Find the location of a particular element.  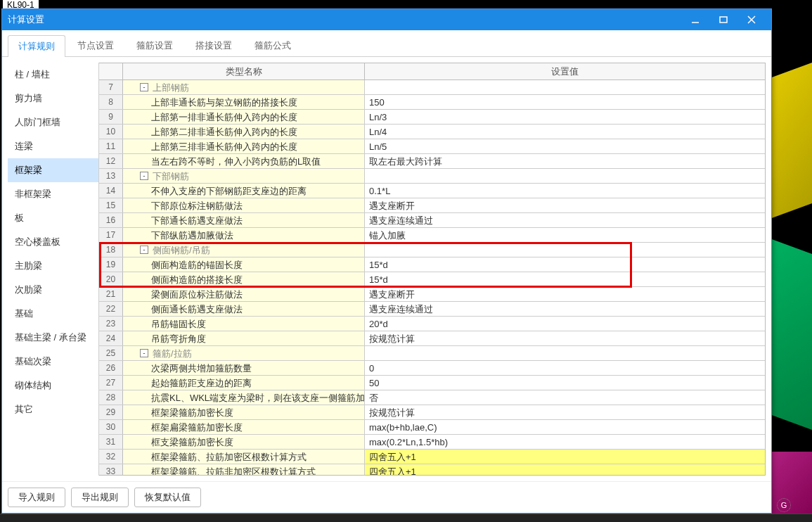

cell-value: 取左右最大跨计算 is located at coordinates (565, 161).